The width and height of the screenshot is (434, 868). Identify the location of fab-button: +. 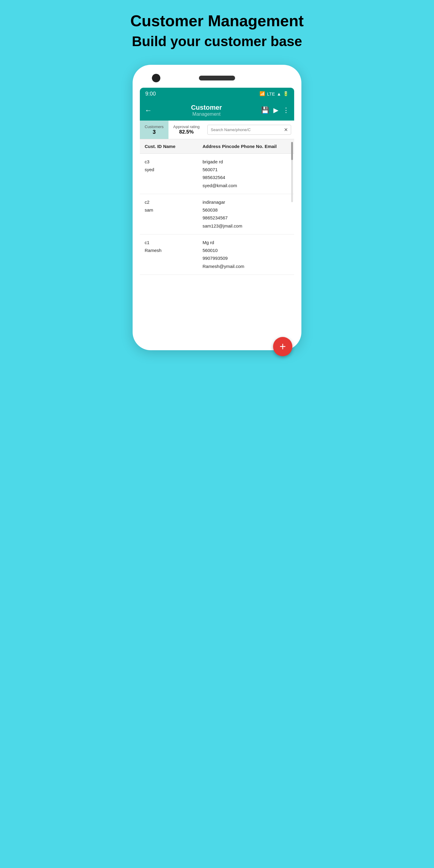
(283, 346).